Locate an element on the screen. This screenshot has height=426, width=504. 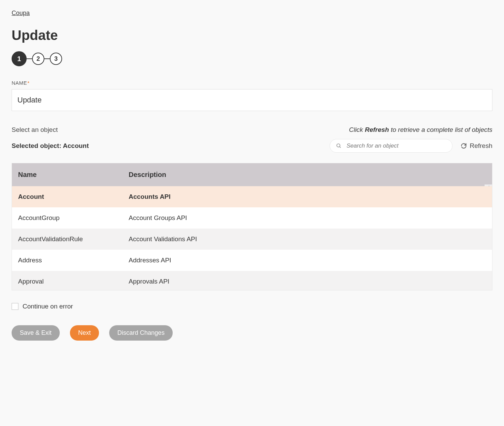
checkbox-label: Continue on error is located at coordinates (48, 306).